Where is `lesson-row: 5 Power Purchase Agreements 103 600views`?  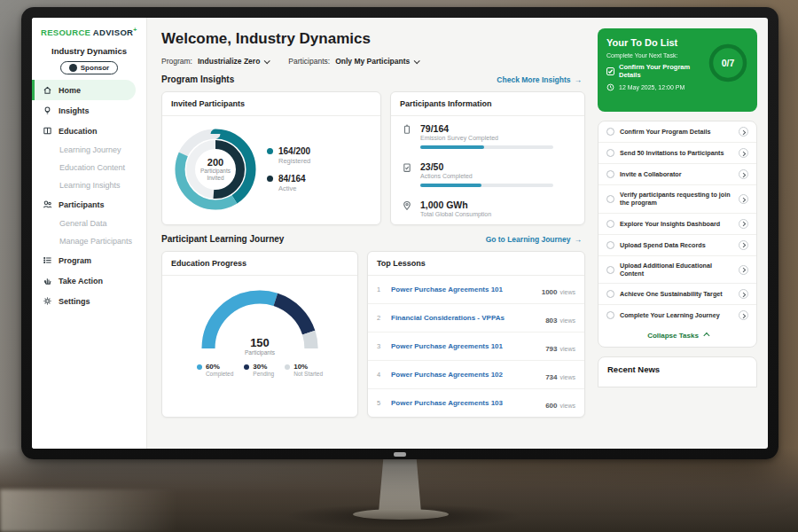 lesson-row: 5 Power Purchase Agreements 103 600views is located at coordinates (476, 403).